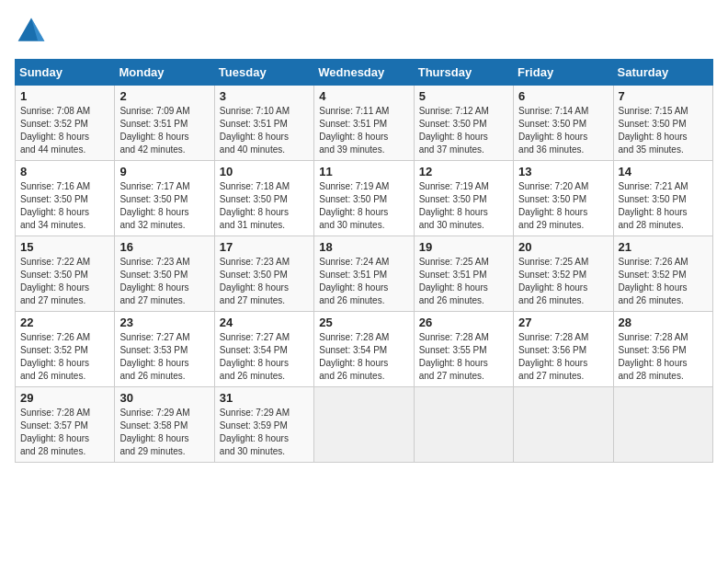 The height and width of the screenshot is (563, 728). Describe the element at coordinates (64, 282) in the screenshot. I see `day-info: Sunrise: 7:22 AMSunset: 3:50 PMDaylight:…` at that location.